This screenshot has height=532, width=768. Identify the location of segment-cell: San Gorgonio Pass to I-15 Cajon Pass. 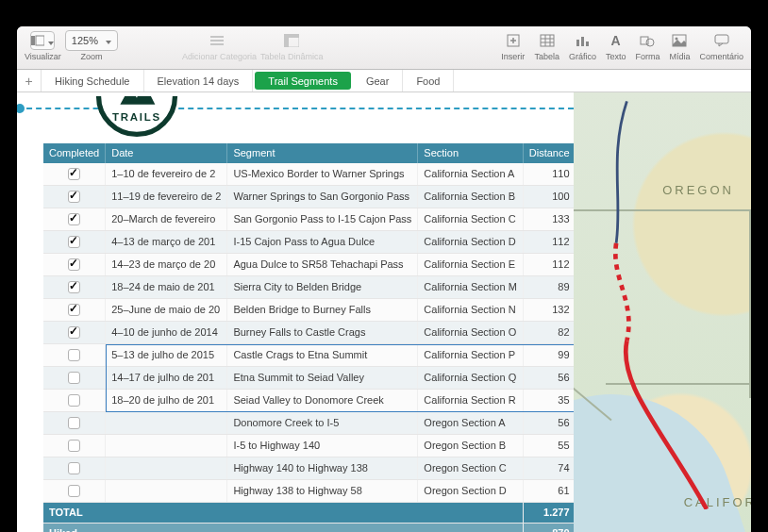
(323, 220).